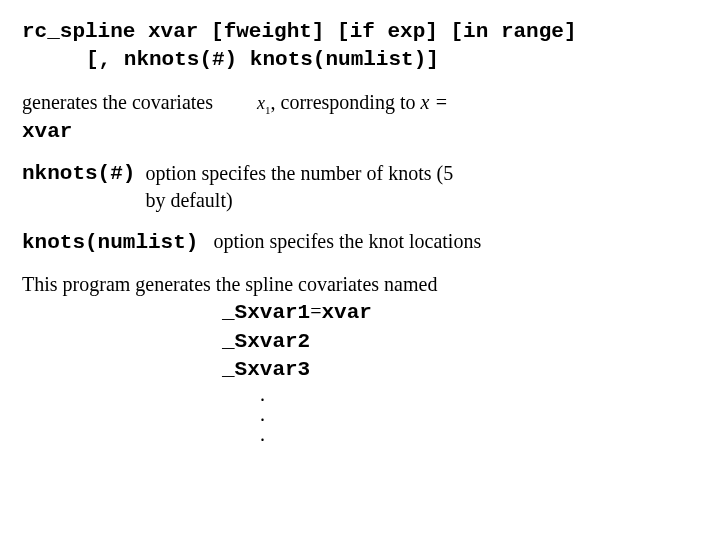 This screenshot has width=720, height=540. I want to click on dot3: ., so click(463, 434).